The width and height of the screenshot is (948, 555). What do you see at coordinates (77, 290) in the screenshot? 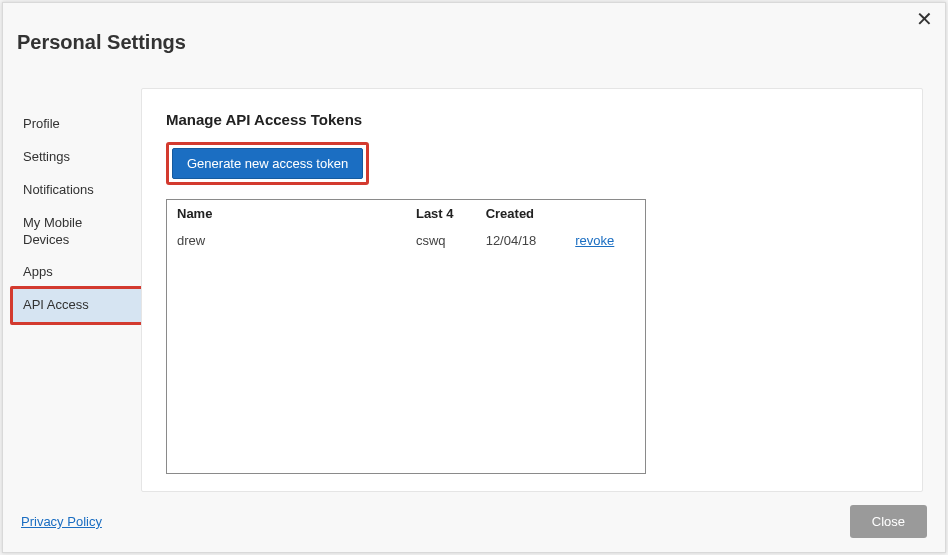
I see `sidebar: Profile Settings Notifications My Mobile…` at bounding box center [77, 290].